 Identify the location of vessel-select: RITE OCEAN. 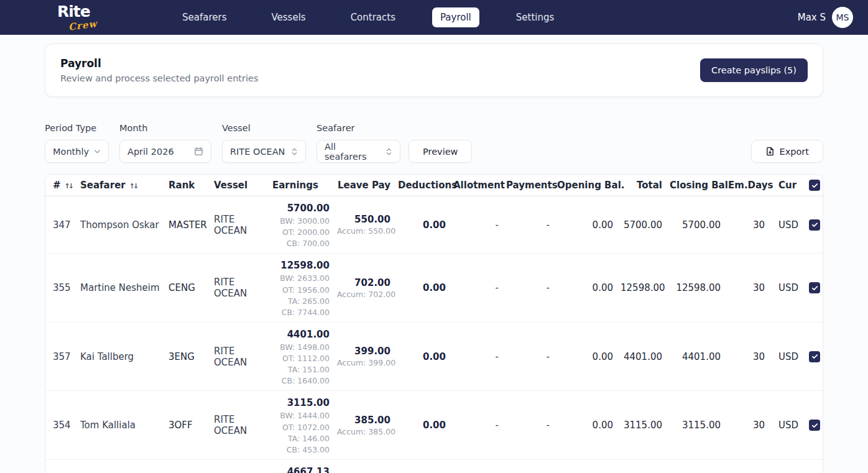
(264, 152).